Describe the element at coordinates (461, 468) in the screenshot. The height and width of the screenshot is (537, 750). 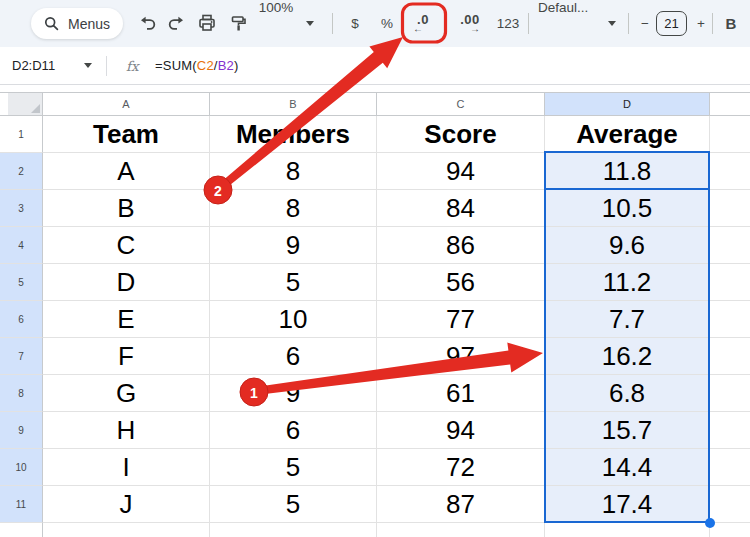
I see `cell-C10: 72` at that location.